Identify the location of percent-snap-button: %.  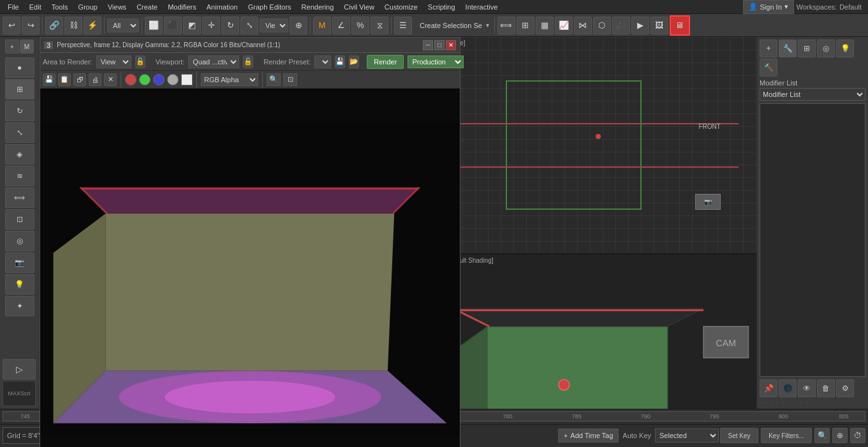
(360, 26).